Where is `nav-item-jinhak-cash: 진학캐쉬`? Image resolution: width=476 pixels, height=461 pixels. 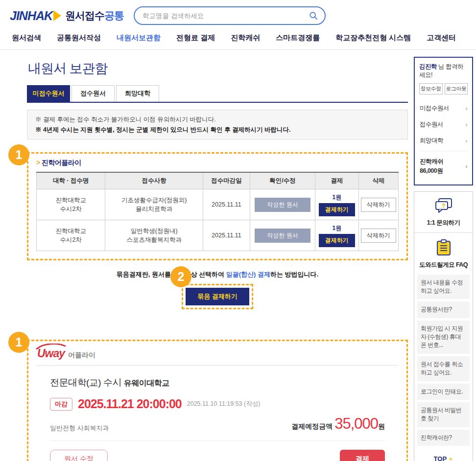 nav-item-jinhak-cash: 진학캐쉬 is located at coordinates (245, 38).